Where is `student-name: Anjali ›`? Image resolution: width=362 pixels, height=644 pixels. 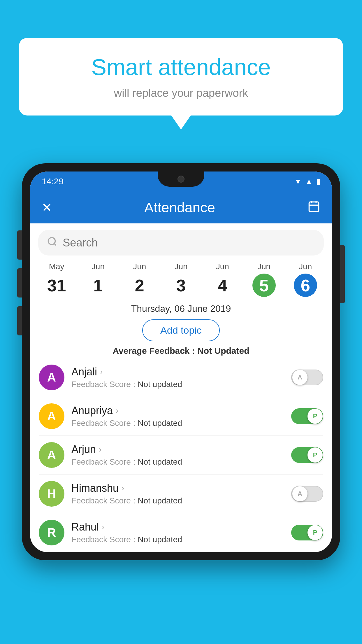 student-name: Anjali › is located at coordinates (178, 372).